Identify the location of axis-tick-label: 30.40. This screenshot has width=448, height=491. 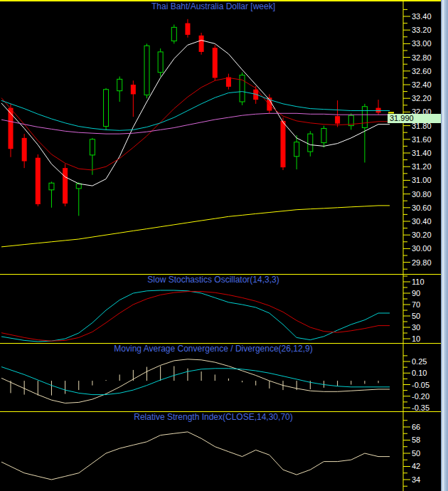
(422, 221).